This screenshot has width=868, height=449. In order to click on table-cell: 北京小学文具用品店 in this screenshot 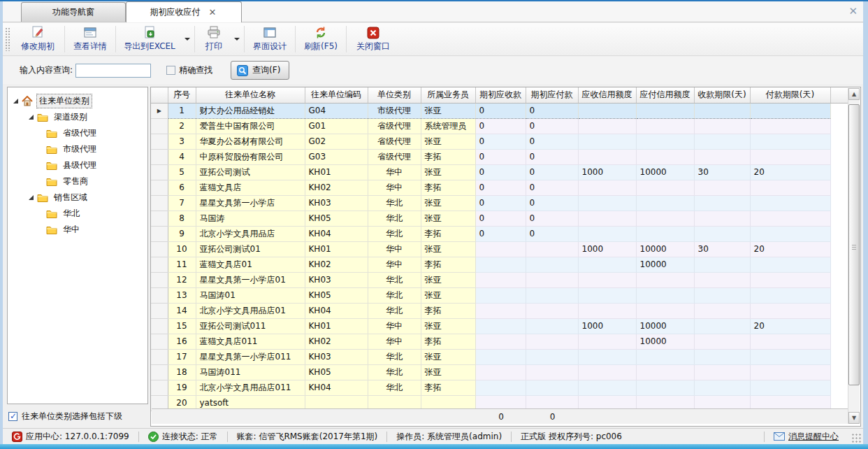, I will do `click(250, 234)`.